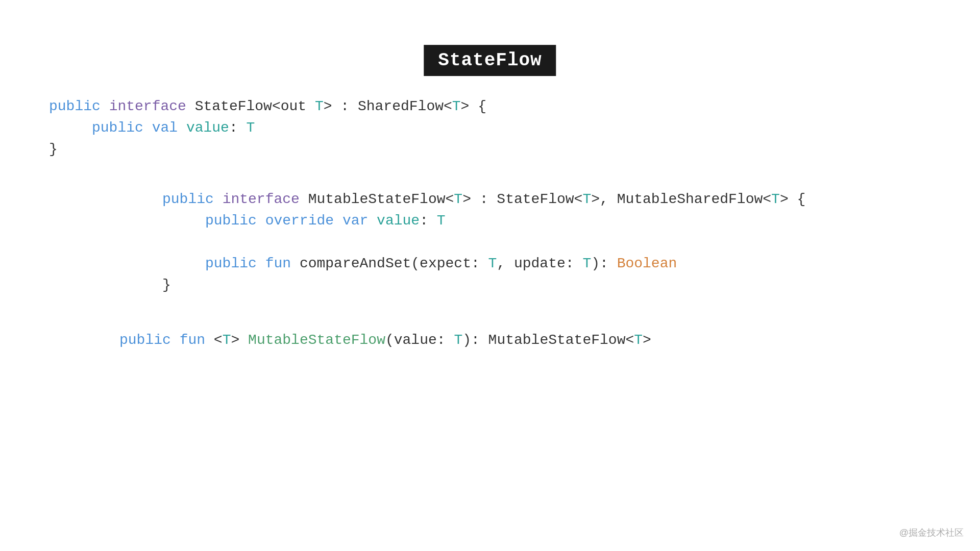 This screenshot has height=551, width=980. Describe the element at coordinates (932, 533) in the screenshot. I see `watermark: @掘金技术社区` at that location.